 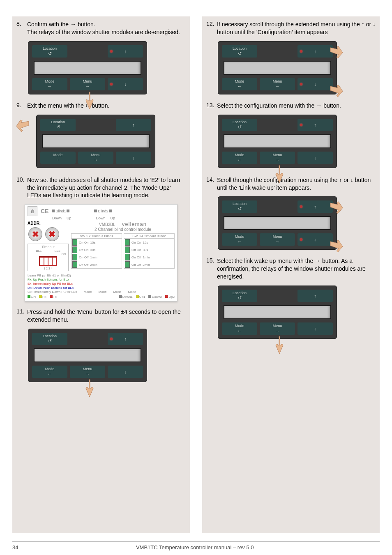 What do you see at coordinates (277, 223) in the screenshot?
I see `vmb1tc-device: Location ↺ ↑ Mode ←` at bounding box center [277, 223].